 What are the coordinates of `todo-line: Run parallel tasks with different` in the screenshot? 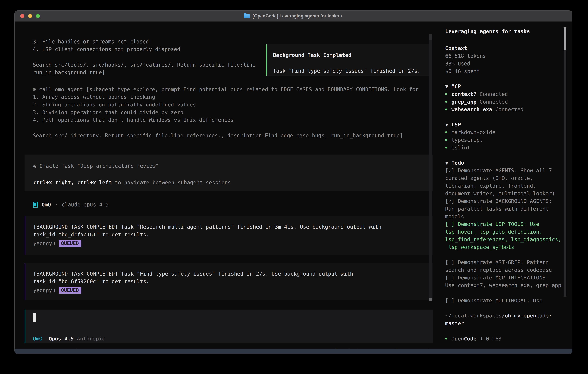 It's located at (509, 209).